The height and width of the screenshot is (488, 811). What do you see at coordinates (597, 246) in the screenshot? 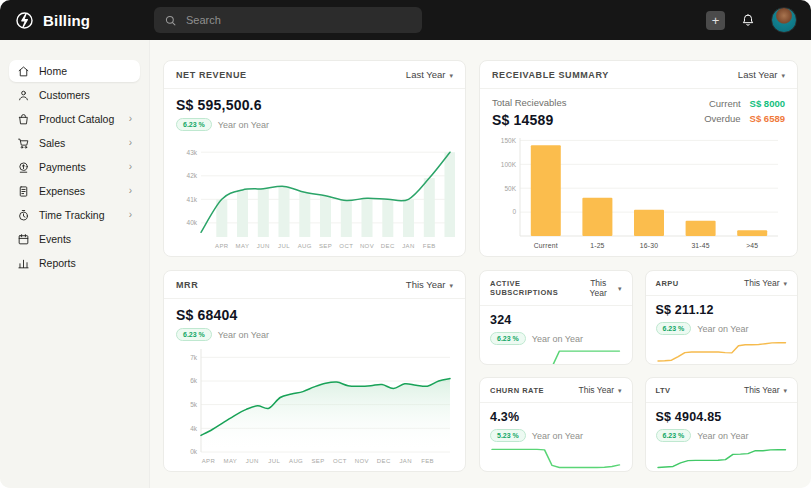
I see `svg-text: 1-25` at bounding box center [597, 246].